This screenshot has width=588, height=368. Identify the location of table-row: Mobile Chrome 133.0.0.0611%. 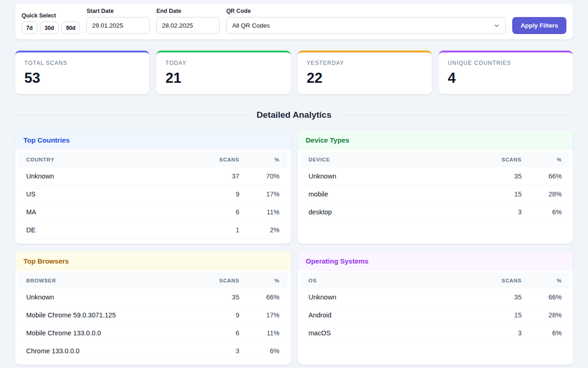
(153, 333).